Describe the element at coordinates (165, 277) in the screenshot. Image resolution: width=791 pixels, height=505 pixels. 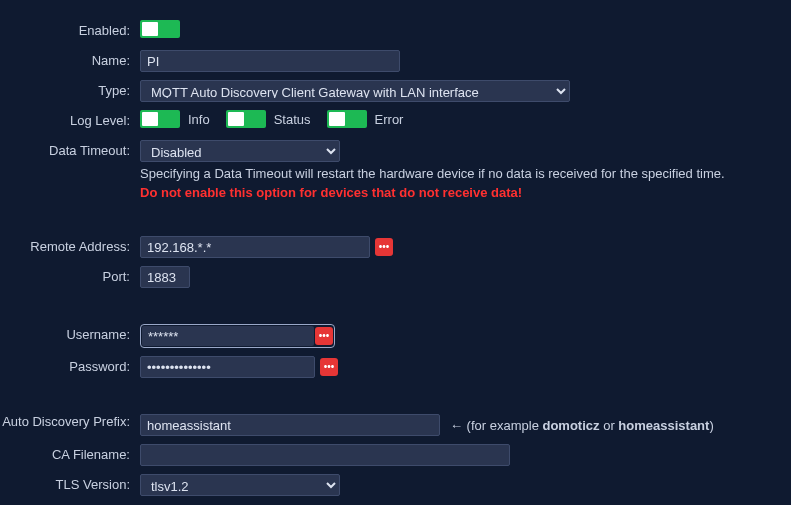
I see `port-input` at that location.